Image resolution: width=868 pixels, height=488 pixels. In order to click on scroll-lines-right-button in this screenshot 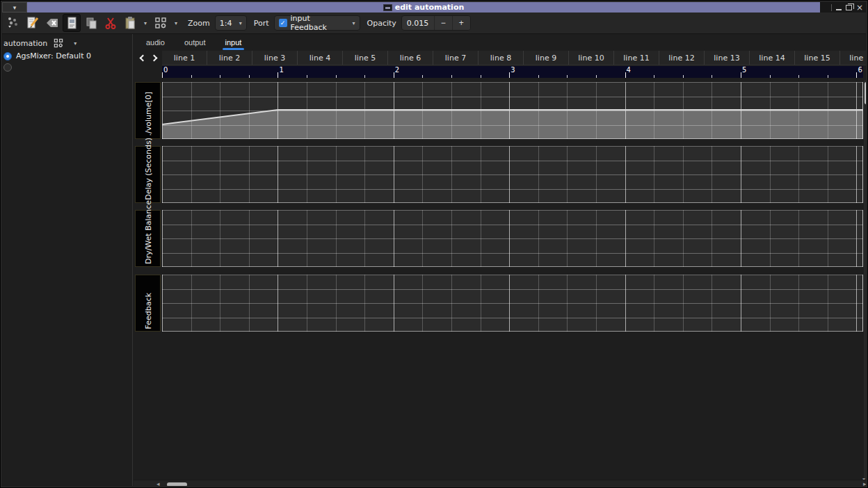, I will do `click(154, 58)`.